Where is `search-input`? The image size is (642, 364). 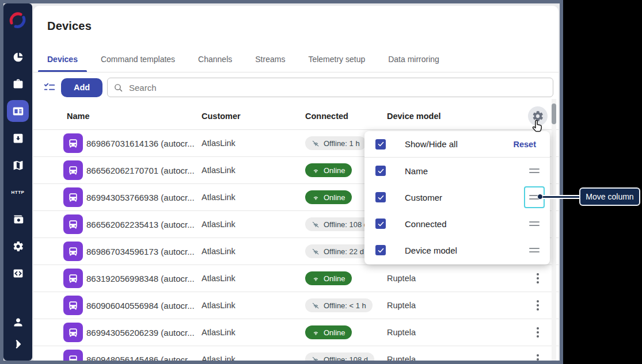 search-input is located at coordinates (338, 87).